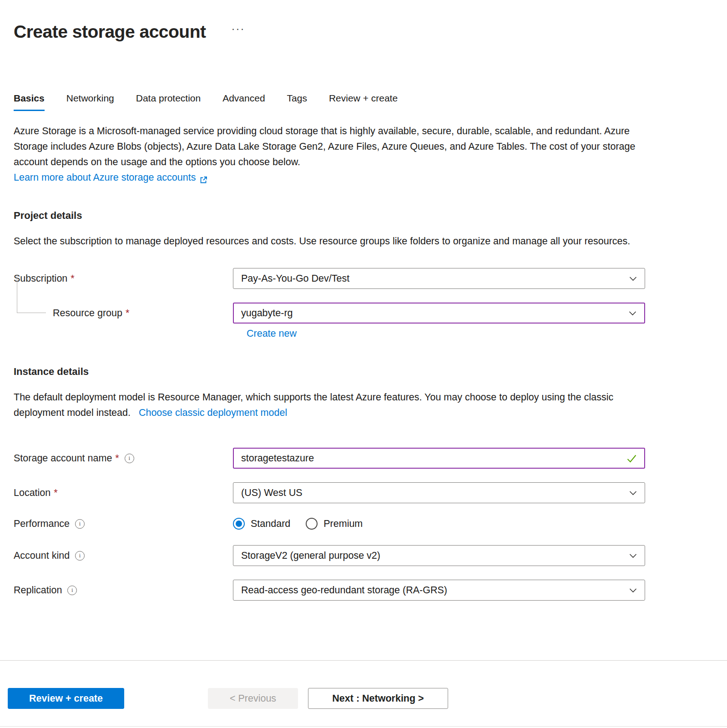  I want to click on resource-group-row: Resource group * yugabyte-rg, so click(364, 313).